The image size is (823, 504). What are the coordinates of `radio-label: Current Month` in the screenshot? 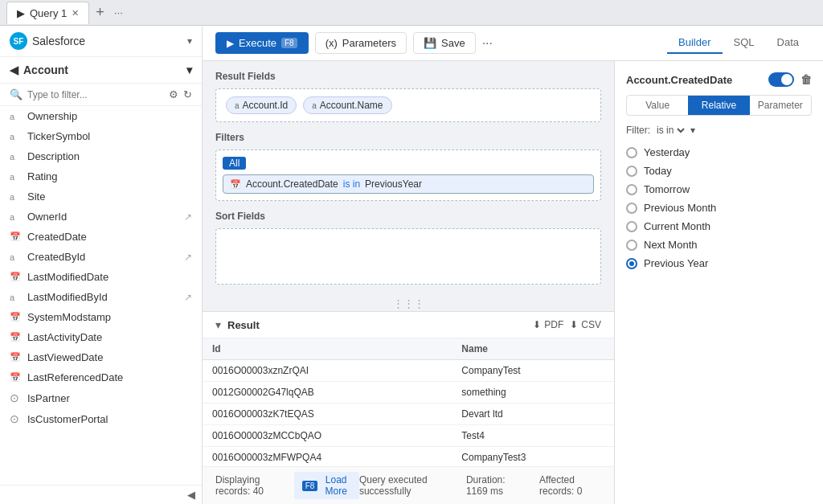 It's located at (677, 227).